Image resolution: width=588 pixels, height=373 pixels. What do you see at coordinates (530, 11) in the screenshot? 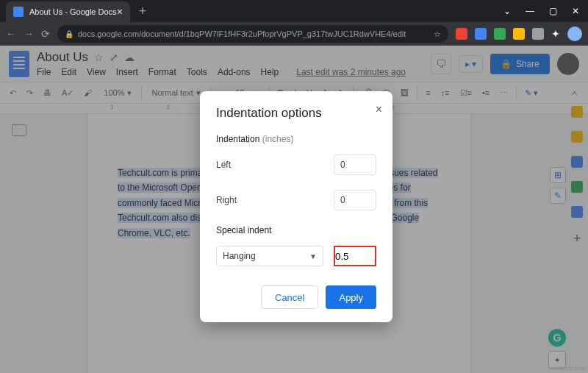
I see `minimize-icon: —` at bounding box center [530, 11].